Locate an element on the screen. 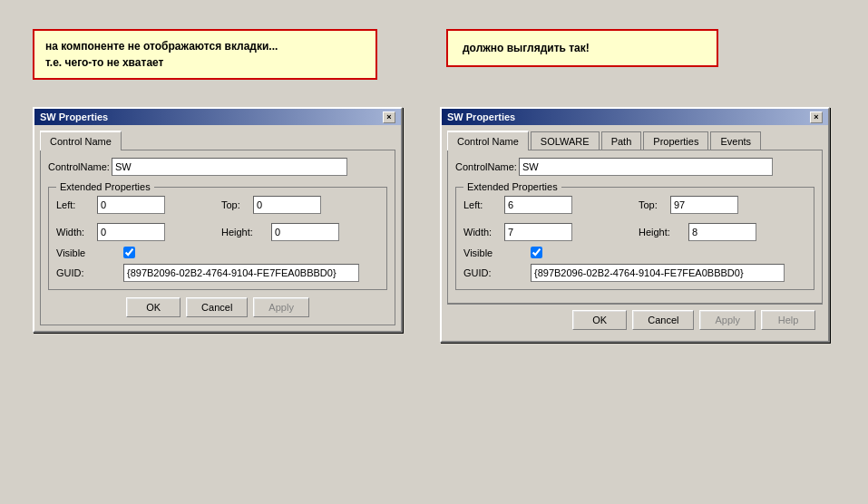  right-dialog-titlebar: SW Properties × is located at coordinates (635, 117).